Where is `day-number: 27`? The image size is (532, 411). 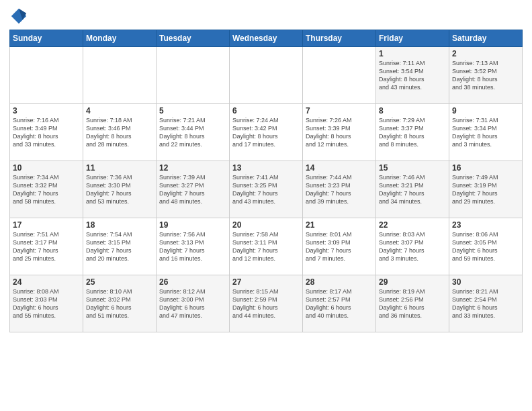
day-number: 27 is located at coordinates (266, 282).